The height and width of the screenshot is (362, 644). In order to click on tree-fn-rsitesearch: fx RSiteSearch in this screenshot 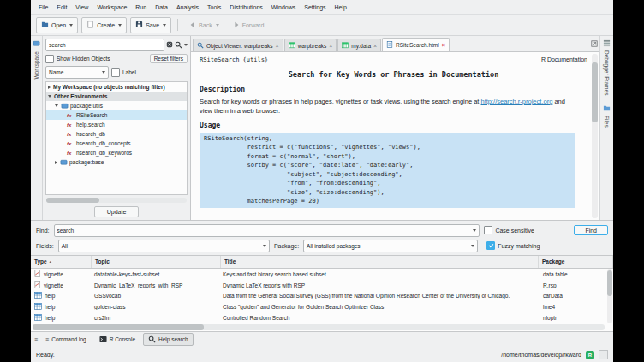, I will do `click(116, 115)`.